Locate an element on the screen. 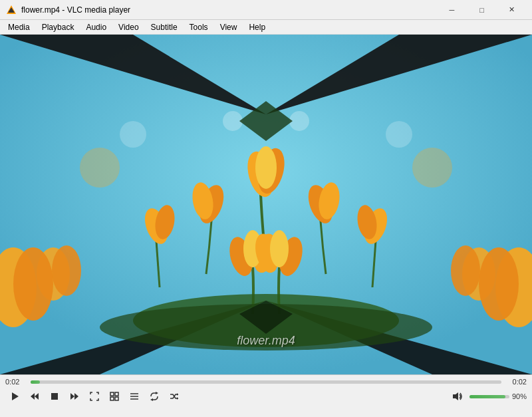  fullscreen-button is located at coordinates (94, 396).